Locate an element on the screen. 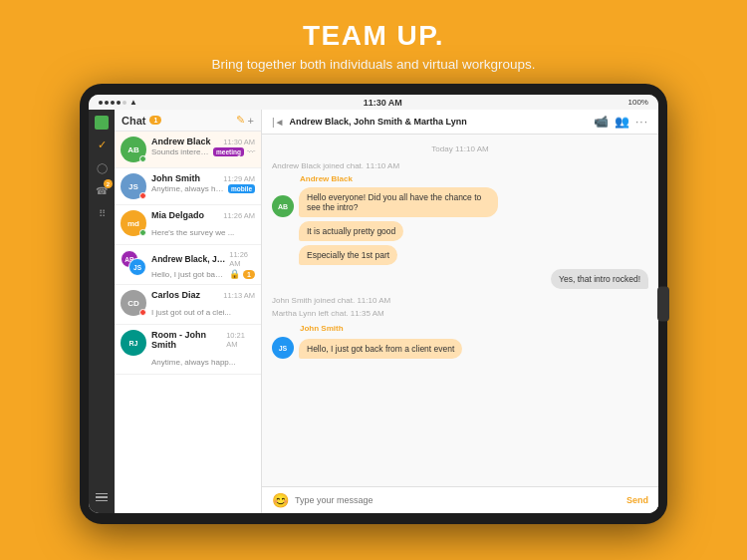  compose-icon: + is located at coordinates (251, 121).